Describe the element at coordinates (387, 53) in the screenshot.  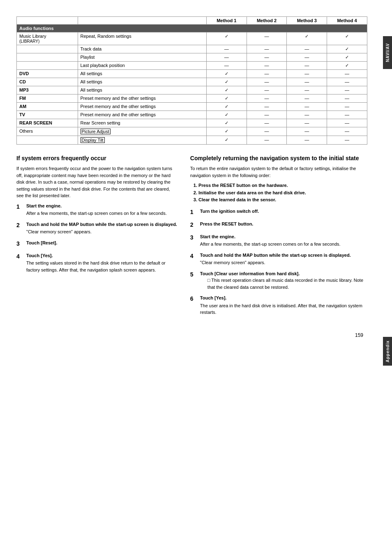
I see `navi-av-tab: NAVI/AV` at that location.